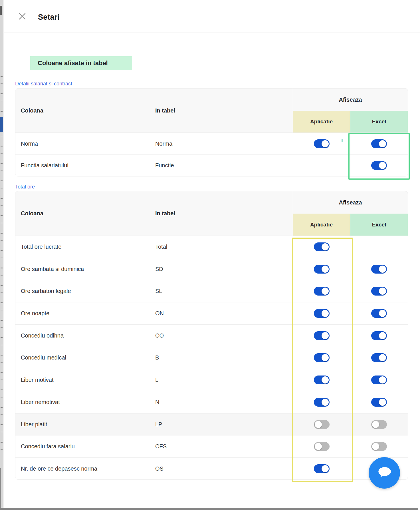 This screenshot has width=420, height=510. Describe the element at coordinates (212, 469) in the screenshot. I see `table-row: Nr. de ore ce depasesc norma OS` at that location.